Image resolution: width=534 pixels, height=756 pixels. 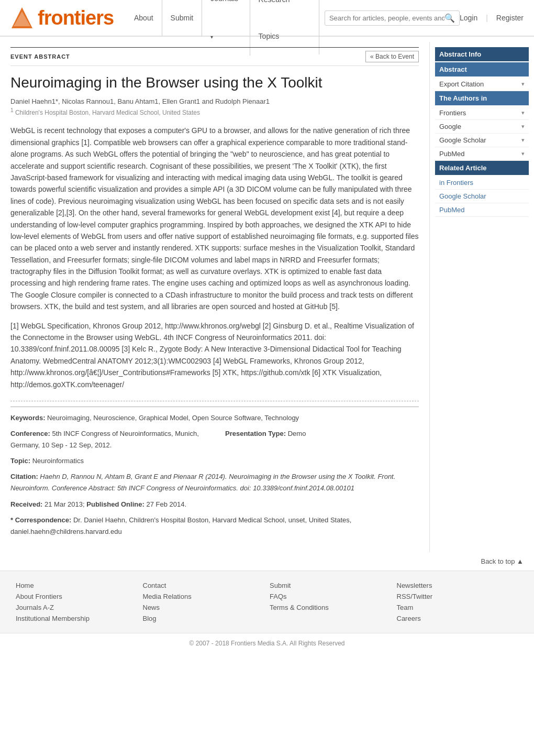 I want to click on footer-media-relations: Media Relations, so click(x=204, y=596).